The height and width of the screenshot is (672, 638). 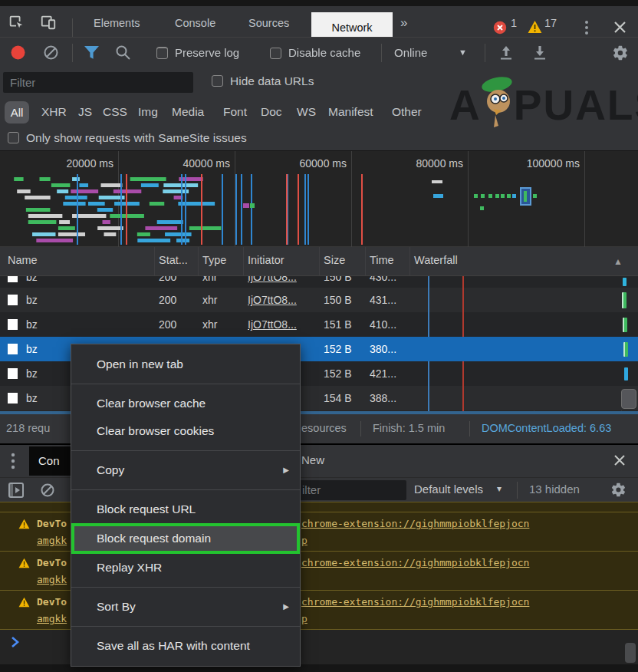 I want to click on clear-icon, so click(x=51, y=52).